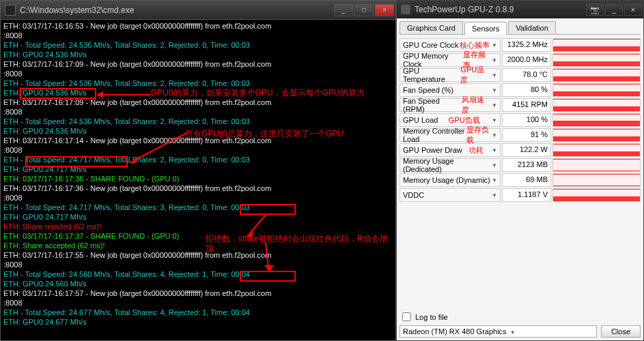 The image size is (644, 341). What do you see at coordinates (447, 180) in the screenshot?
I see `sensor-name: Memory Usage (Dynamic)` at bounding box center [447, 180].